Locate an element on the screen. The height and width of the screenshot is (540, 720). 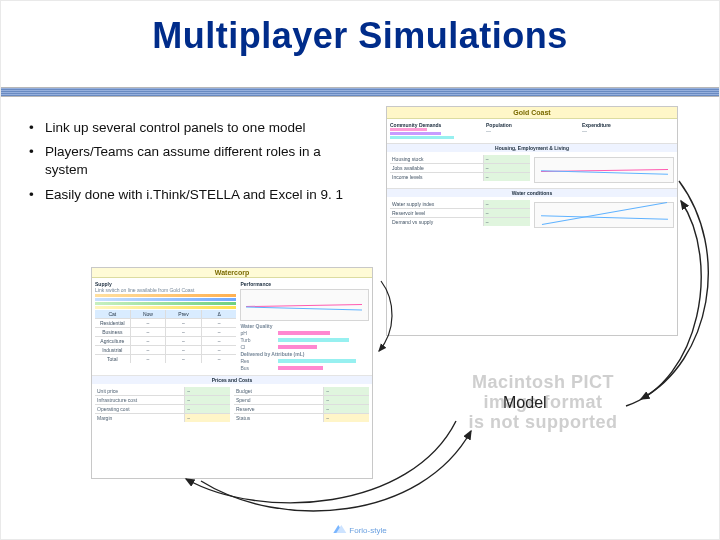
bullet-item: • Easily done with i.Think/STELLA and Ex… is located at coordinates (194, 195).